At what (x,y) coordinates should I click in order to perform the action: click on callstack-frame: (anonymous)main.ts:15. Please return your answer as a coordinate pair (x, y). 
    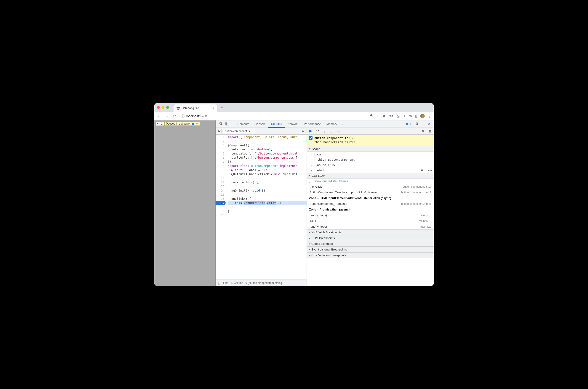
    Looking at the image, I should click on (370, 215).